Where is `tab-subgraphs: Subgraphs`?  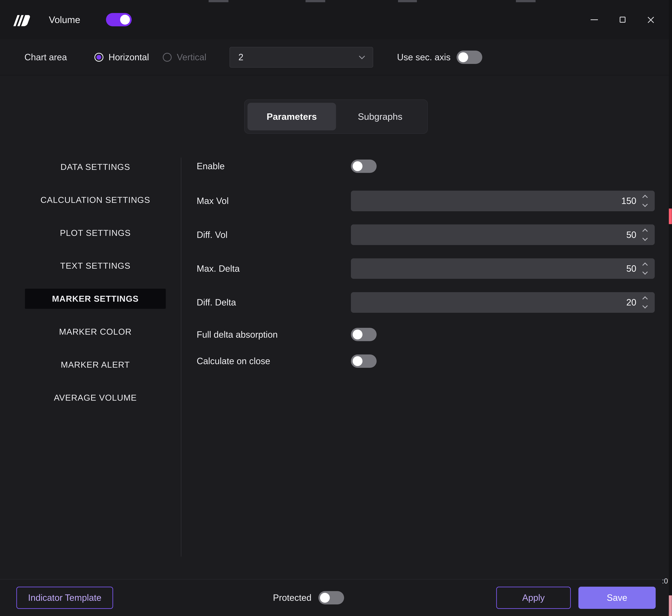
tab-subgraphs: Subgraphs is located at coordinates (380, 117).